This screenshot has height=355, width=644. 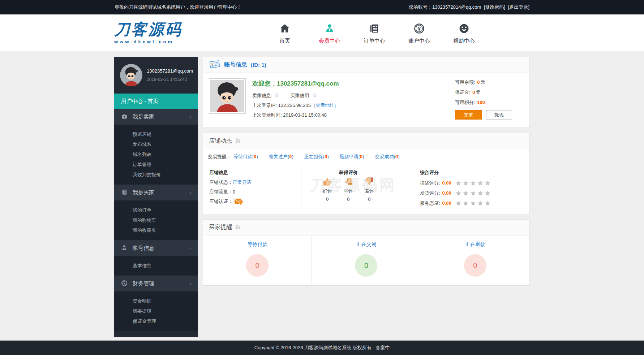 I want to click on nav-order-label: 订单中心, so click(x=374, y=41).